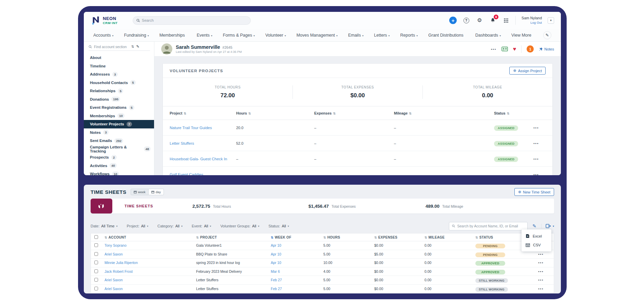 The width and height of the screenshot is (644, 306). What do you see at coordinates (279, 226) in the screenshot?
I see `filter-status: Status:All▾` at bounding box center [279, 226].